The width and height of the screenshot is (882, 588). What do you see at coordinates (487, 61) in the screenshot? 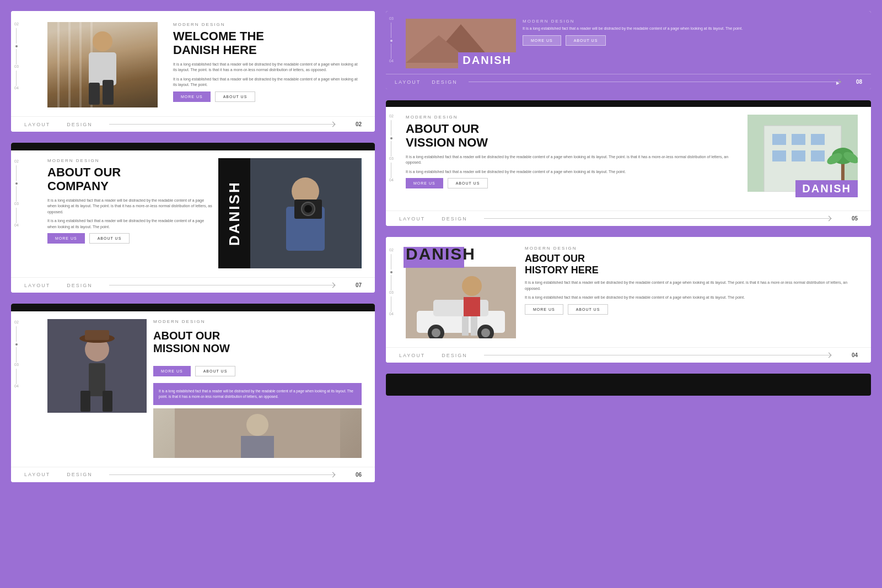
I see `r1-danish-overlay: DANISH` at bounding box center [487, 61].